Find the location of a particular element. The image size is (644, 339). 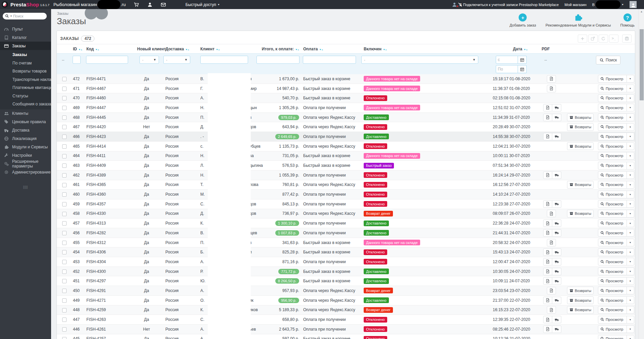

customers-icon is located at coordinates (150, 5).